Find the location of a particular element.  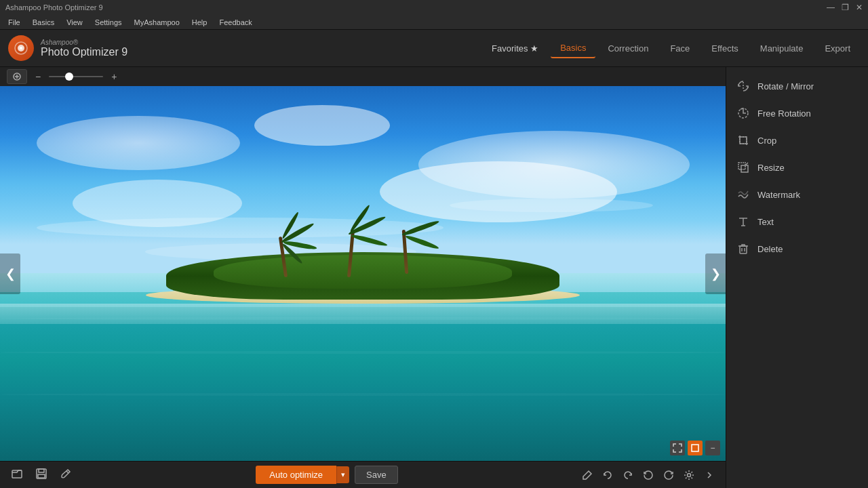

titlebar-title: Ashampoo Photo Optimizer 9 is located at coordinates (54, 7).